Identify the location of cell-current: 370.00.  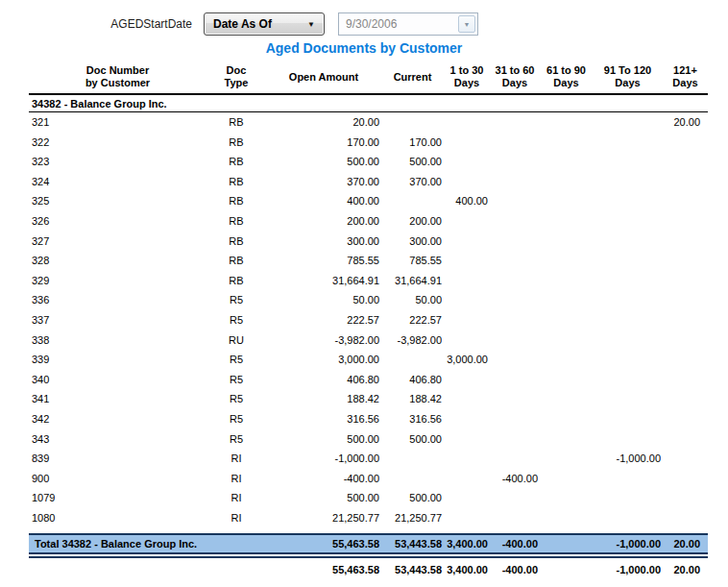
(413, 183).